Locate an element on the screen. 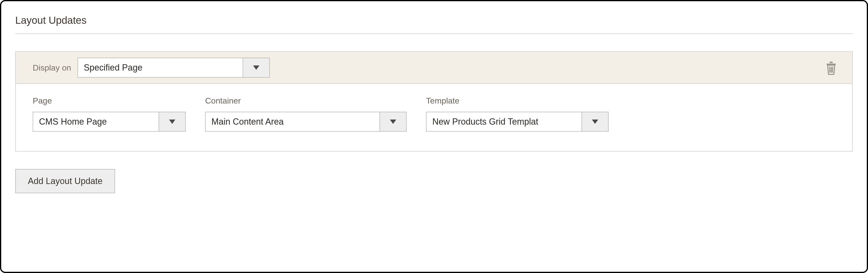 Image resolution: width=868 pixels, height=273 pixels. update-header: Display on Specified Page is located at coordinates (434, 68).